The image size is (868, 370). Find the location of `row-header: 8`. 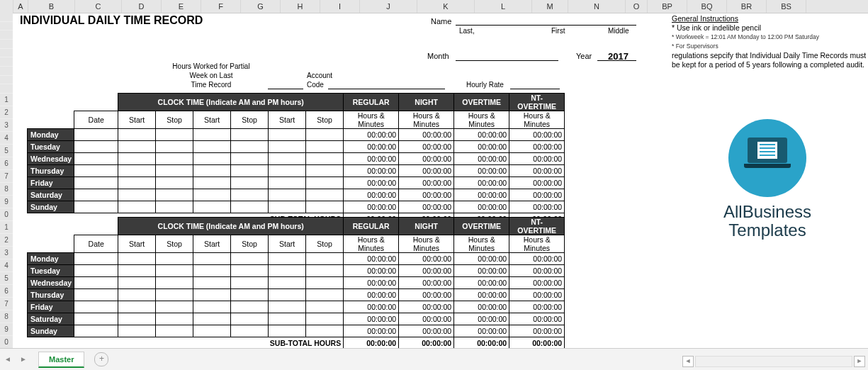

row-header: 8 is located at coordinates (6, 317).